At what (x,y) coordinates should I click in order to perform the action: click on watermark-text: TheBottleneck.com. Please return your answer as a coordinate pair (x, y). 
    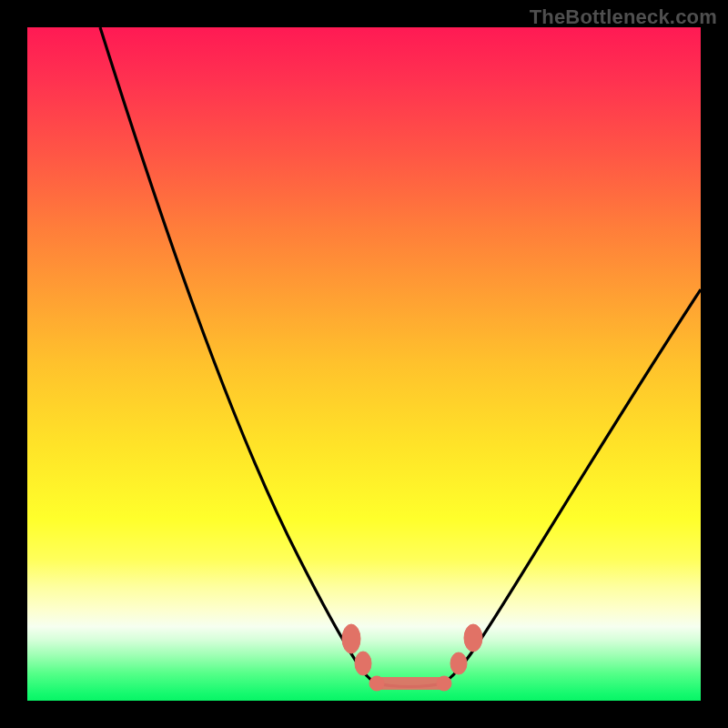
    Looking at the image, I should click on (623, 17).